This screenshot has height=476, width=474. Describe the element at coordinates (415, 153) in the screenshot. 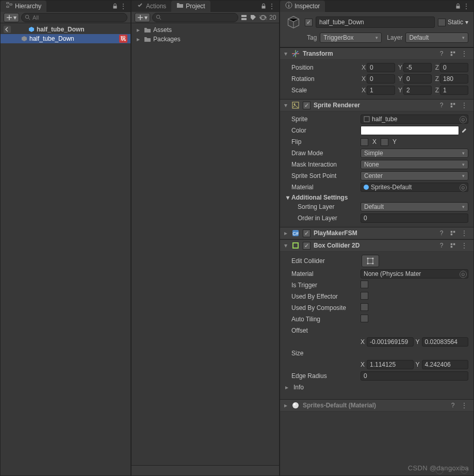

I see `drawmode-dropdown: Simple▾` at that location.